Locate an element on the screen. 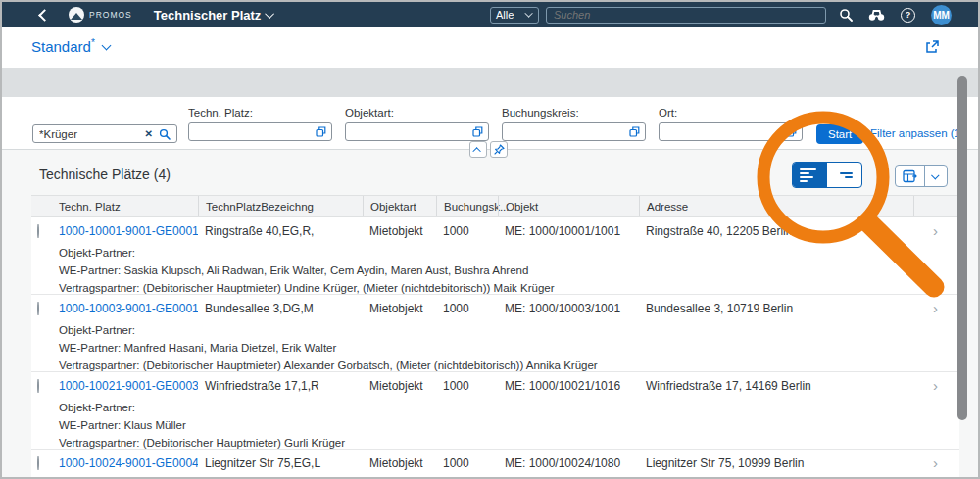 The width and height of the screenshot is (980, 479). filter-field-objektart: Objektart: is located at coordinates (417, 123).